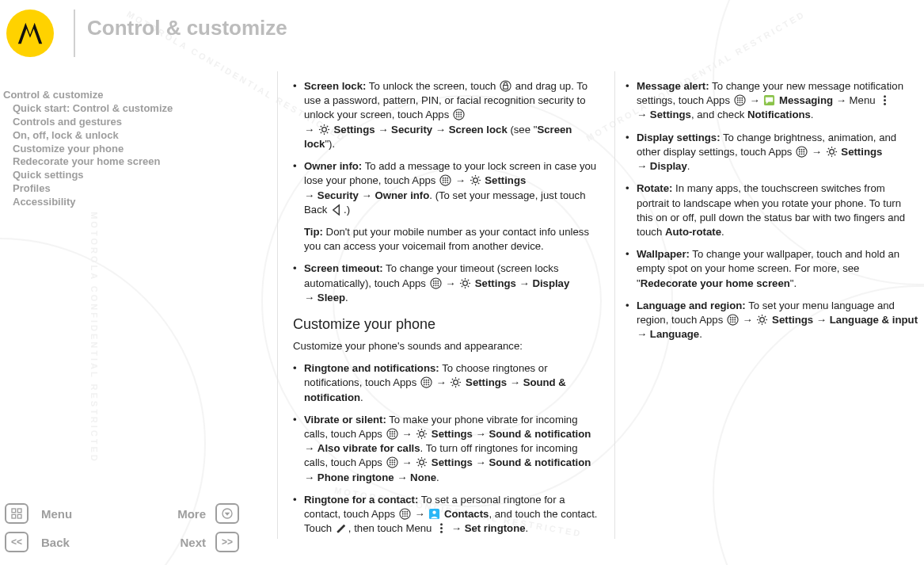  I want to click on label: Screen lock:, so click(335, 86).